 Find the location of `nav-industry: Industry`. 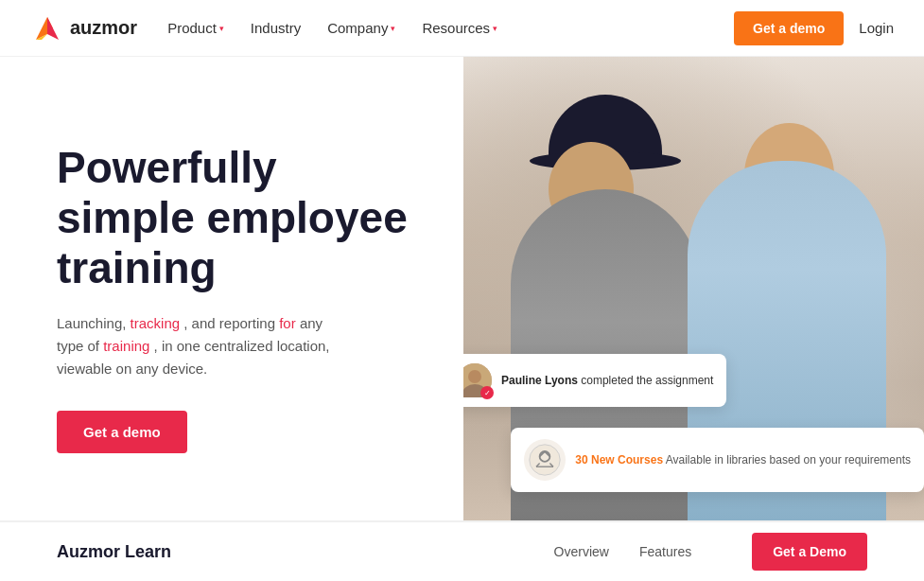

nav-industry: Industry is located at coordinates (276, 28).